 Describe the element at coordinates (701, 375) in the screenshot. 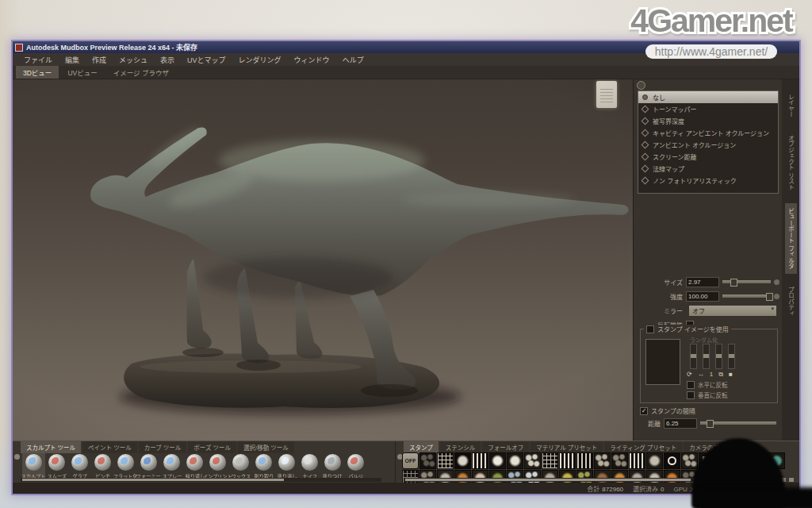

I see `flip-arrows-icon: ↔` at that location.